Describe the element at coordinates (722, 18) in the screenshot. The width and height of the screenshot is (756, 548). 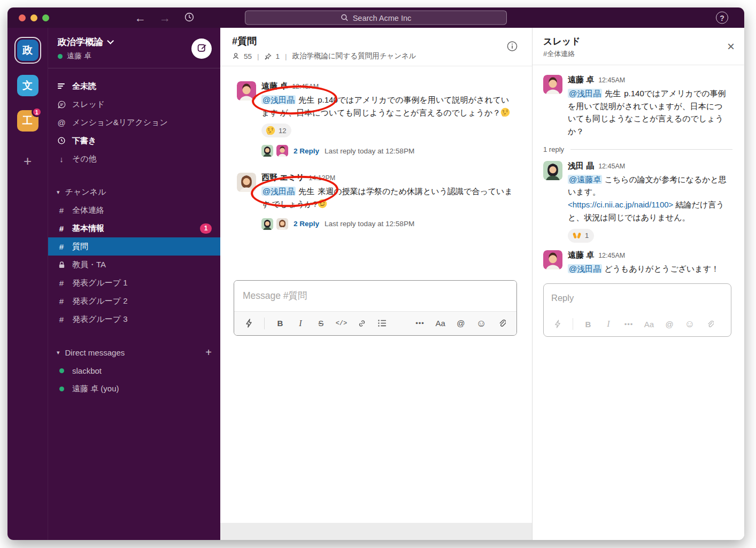
I see `help-icon: ?` at that location.